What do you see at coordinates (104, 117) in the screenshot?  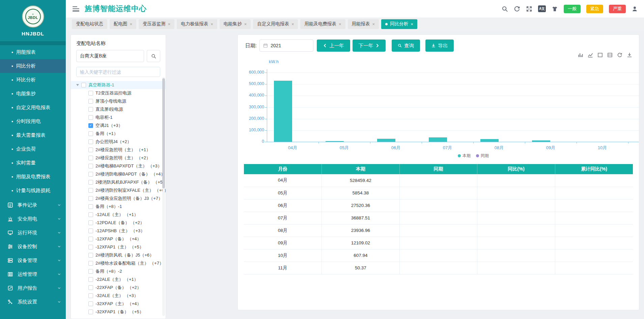 I see `tree-node-label: 电容柜-1` at bounding box center [104, 117].